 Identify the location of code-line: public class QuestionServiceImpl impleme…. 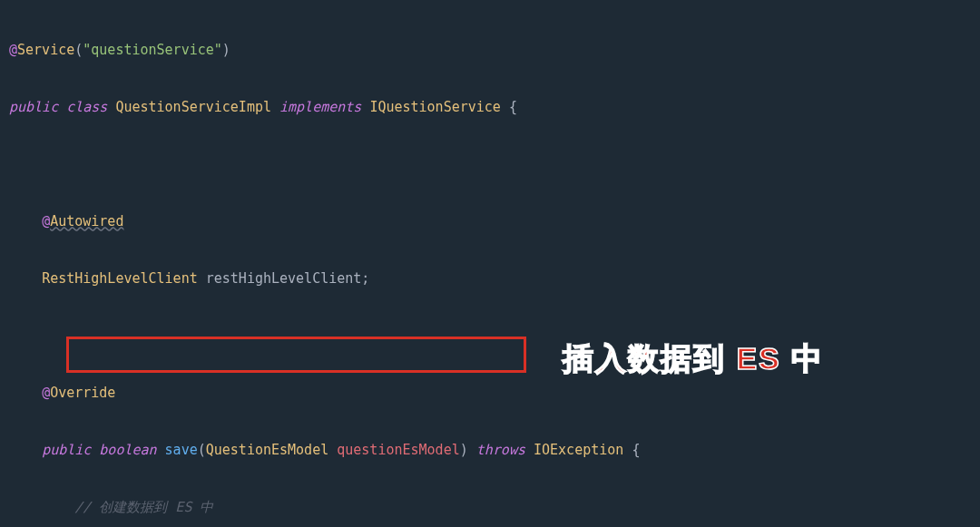
(490, 108).